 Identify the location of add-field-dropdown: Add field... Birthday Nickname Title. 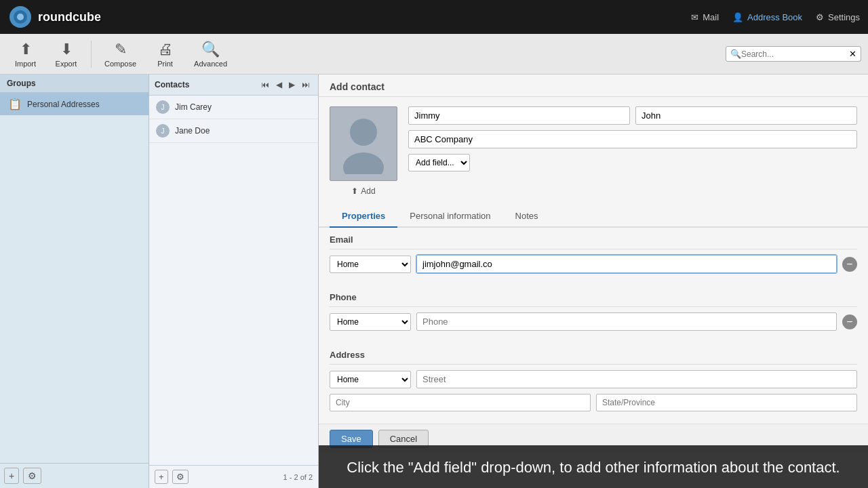
(439, 163).